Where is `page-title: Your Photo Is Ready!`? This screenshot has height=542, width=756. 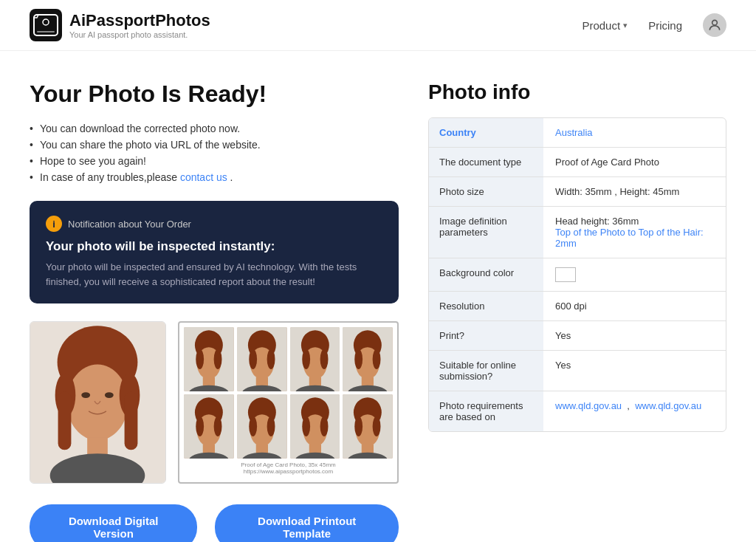
page-title: Your Photo Is Ready! is located at coordinates (214, 95).